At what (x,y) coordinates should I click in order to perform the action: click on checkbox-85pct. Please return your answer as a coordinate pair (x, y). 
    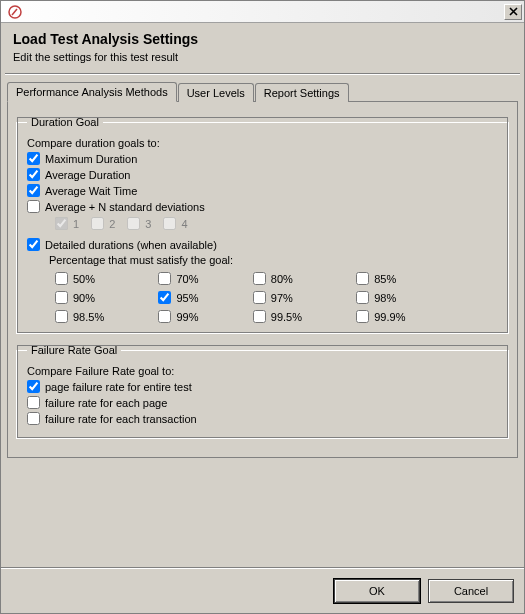
    Looking at the image, I should click on (362, 278).